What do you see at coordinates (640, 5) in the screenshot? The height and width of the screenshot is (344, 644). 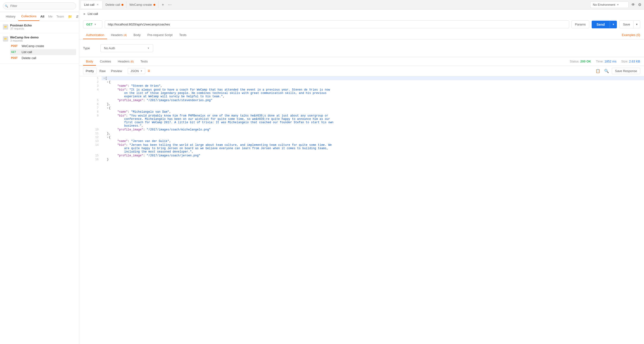 I see `gear-icon: ⚙` at bounding box center [640, 5].